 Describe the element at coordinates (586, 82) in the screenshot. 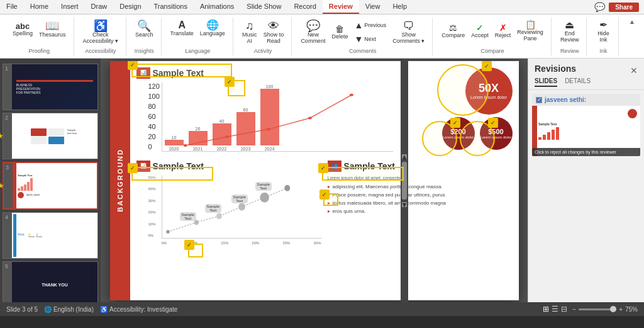

I see `revisions-tabs: SLIDES DETAILS` at that location.